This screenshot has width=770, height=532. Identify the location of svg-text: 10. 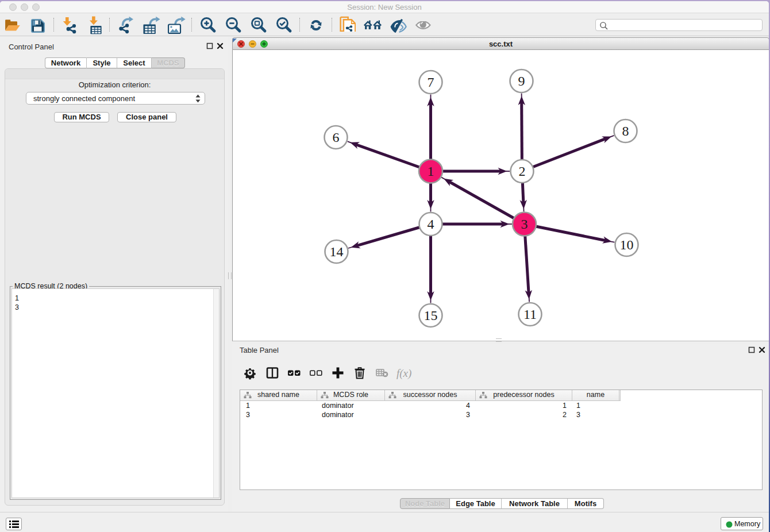
(627, 245).